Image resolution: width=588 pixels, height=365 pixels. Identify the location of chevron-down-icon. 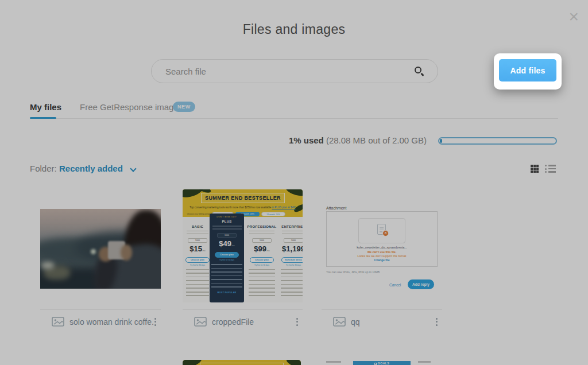
(133, 169).